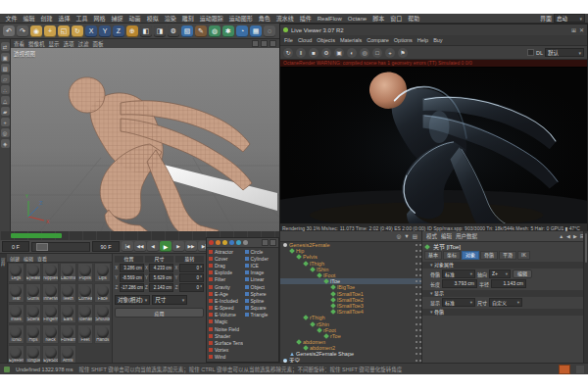  What do you see at coordinates (365, 53) in the screenshot?
I see `material-picker-icon: ◎` at bounding box center [365, 53].